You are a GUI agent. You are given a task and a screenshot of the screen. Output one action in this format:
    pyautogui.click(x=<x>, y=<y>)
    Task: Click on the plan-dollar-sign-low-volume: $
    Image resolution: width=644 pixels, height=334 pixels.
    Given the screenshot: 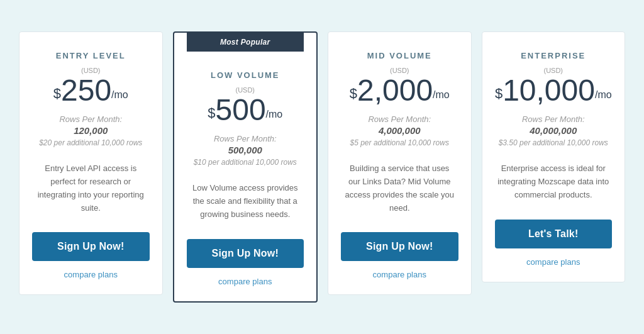 What is the action you would take?
    pyautogui.click(x=211, y=113)
    